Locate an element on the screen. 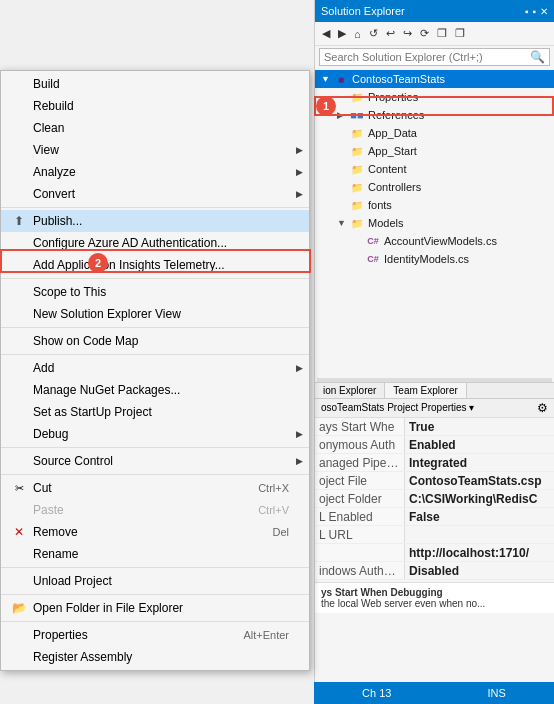 Image resolution: width=554 pixels, height=704 pixels. menu-item-build: Build is located at coordinates (155, 84).